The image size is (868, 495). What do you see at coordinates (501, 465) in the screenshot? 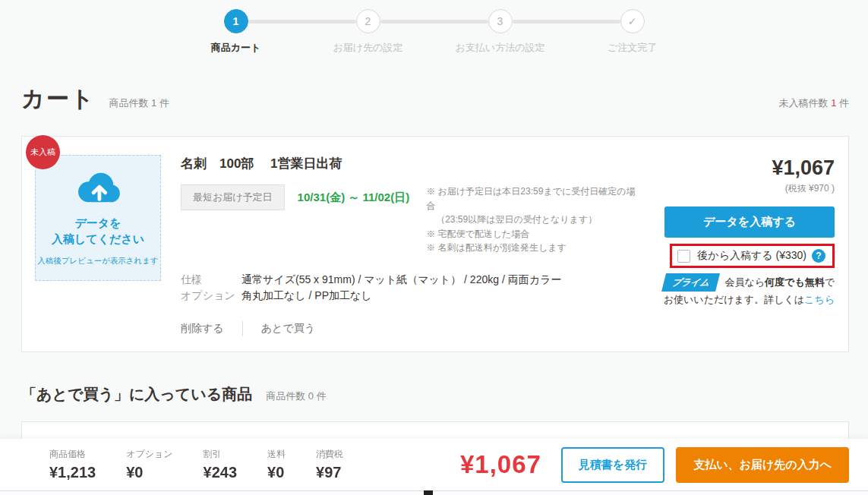
I see `order-total: ¥1,067` at bounding box center [501, 465].